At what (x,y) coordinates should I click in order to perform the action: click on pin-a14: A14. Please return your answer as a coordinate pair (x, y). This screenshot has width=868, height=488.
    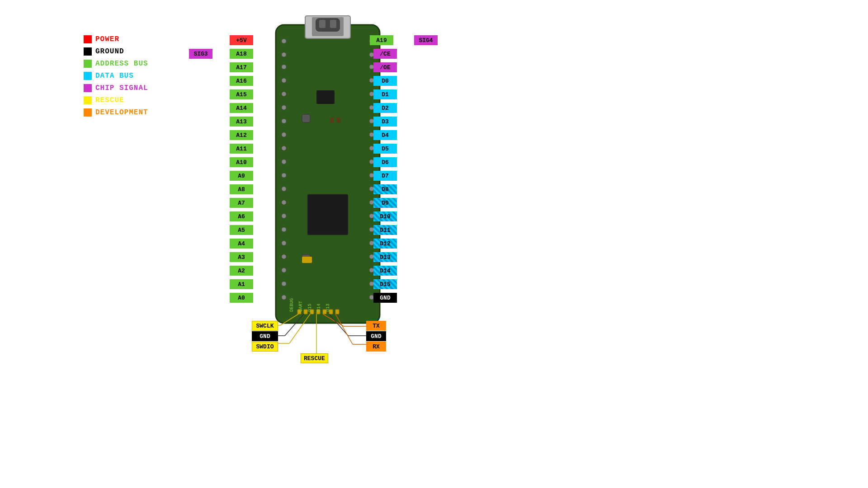
    Looking at the image, I should click on (241, 108).